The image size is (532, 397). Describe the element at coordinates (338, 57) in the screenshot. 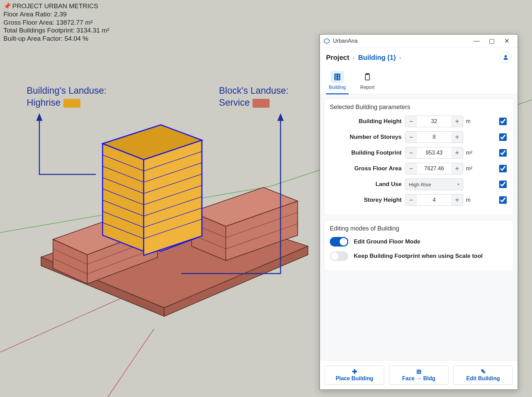

I see `breadcrumb-root: Project` at that location.